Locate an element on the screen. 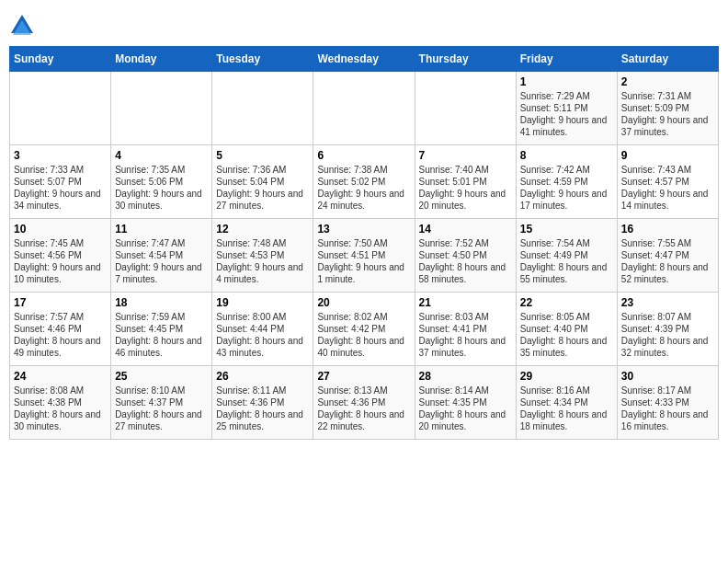 The height and width of the screenshot is (563, 728). day-info: Sunrise: 7:29 AM Sunset: 5:11 PM Dayligh… is located at coordinates (566, 114).